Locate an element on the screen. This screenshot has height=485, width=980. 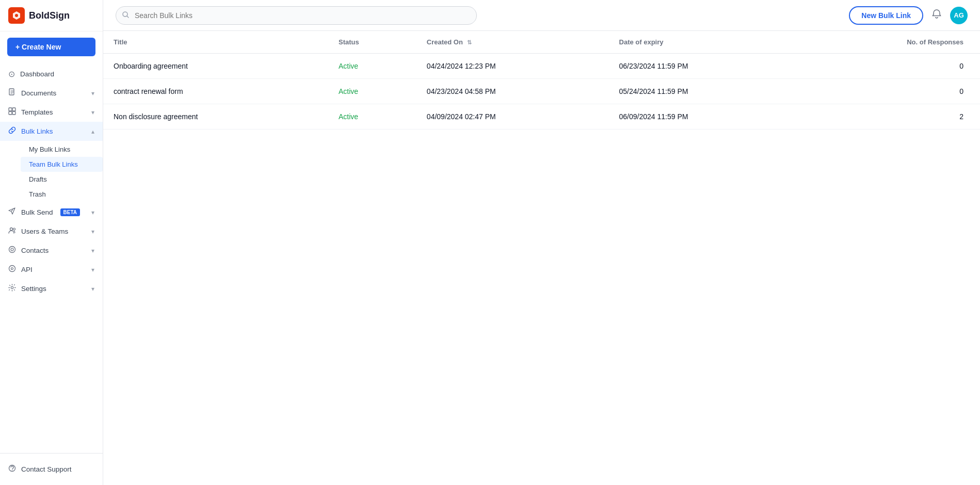
table-row: contract renewal form Active 04/23/2024 … is located at coordinates (542, 92).